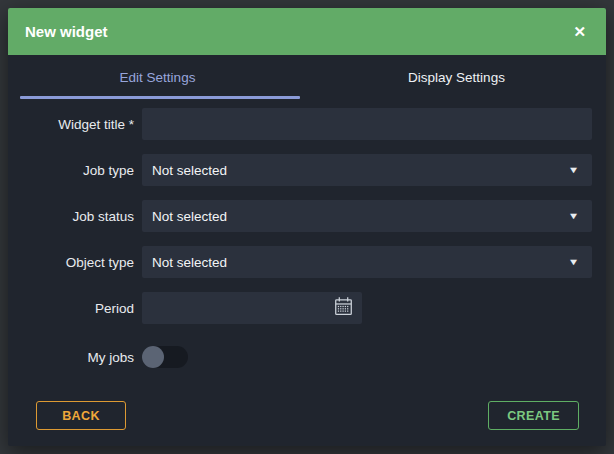  I want to click on job-type-select: Not selected ▼, so click(367, 170).